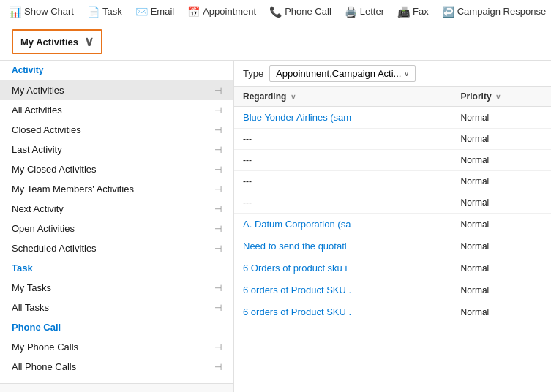 The image size is (551, 392). I want to click on appointment-icon: 📅, so click(193, 12).